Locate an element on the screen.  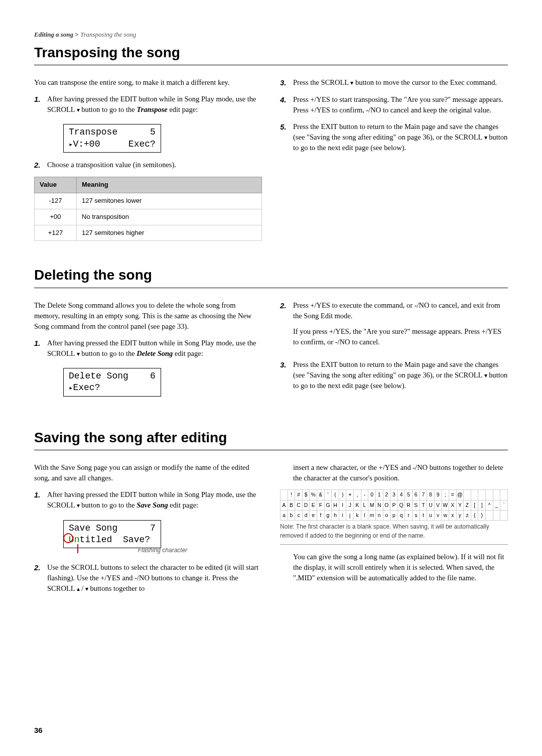
char-cell: 4 is located at coordinates (401, 495).